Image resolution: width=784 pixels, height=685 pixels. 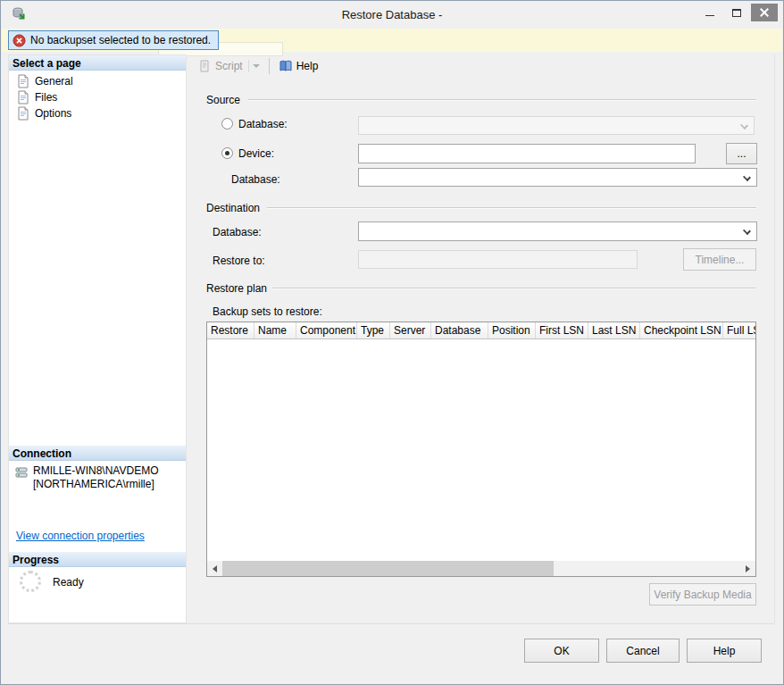 What do you see at coordinates (227, 154) in the screenshot?
I see `device-radio` at bounding box center [227, 154].